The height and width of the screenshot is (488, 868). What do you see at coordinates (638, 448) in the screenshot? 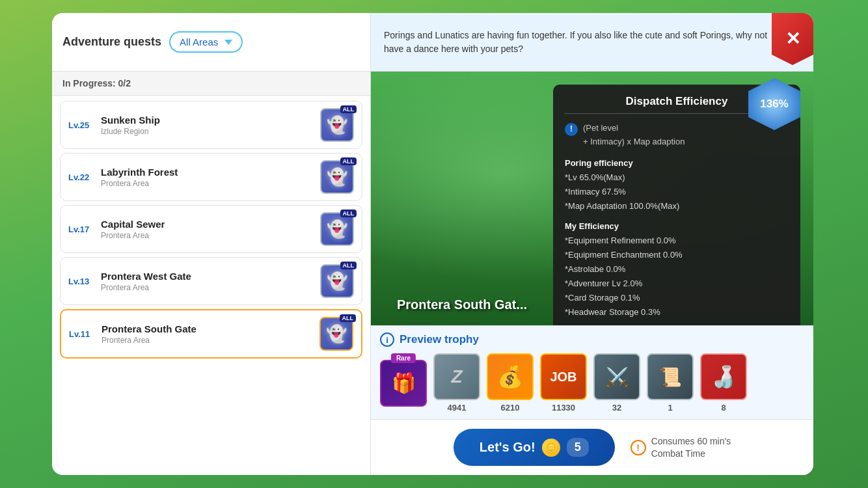
I see `combat-info-icon: !` at bounding box center [638, 448].